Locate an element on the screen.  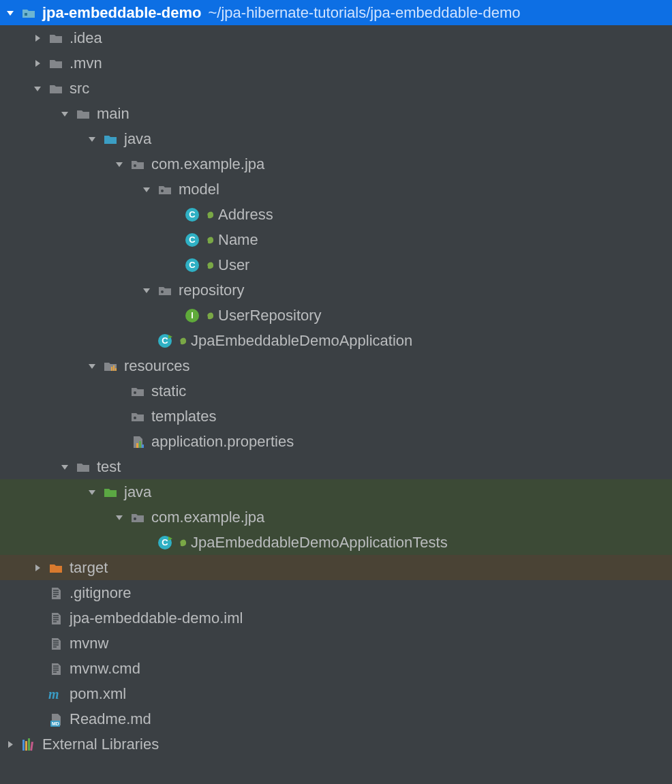
node-label: JpaEmbeddableDemoApplication is located at coordinates (301, 341).